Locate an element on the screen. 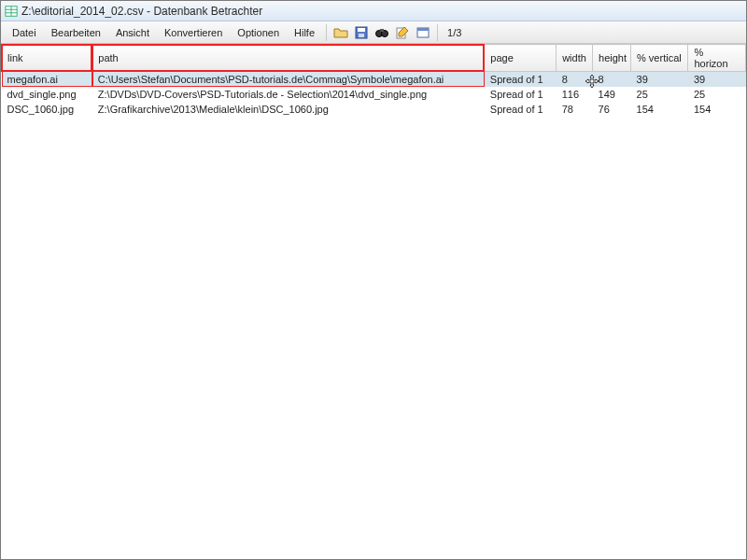 This screenshot has height=560, width=747. cell-path: Z:\Grafikarchive\2013\Mediale\klein\DSC_… is located at coordinates (289, 109).